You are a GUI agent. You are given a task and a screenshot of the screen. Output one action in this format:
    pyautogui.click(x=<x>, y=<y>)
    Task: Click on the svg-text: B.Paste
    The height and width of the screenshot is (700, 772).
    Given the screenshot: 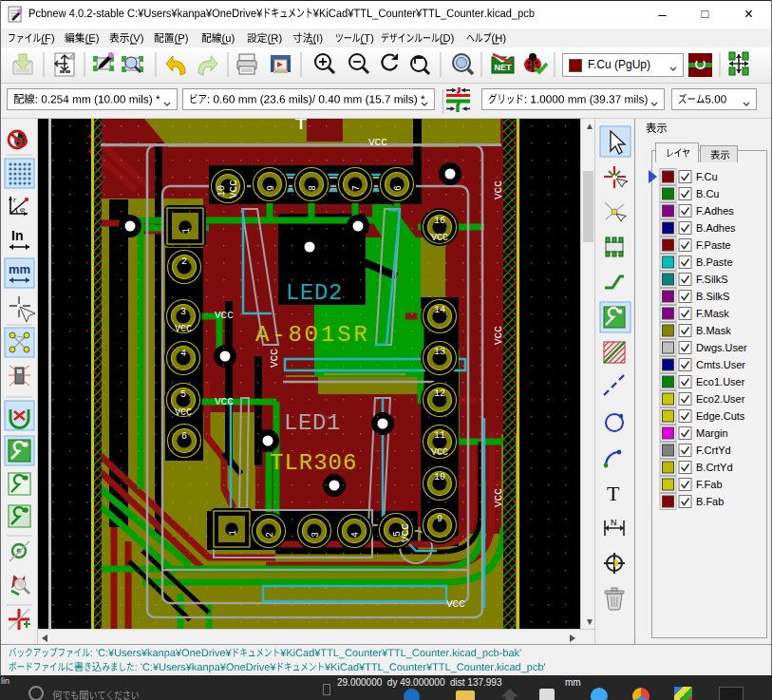 What is the action you would take?
    pyautogui.click(x=714, y=262)
    